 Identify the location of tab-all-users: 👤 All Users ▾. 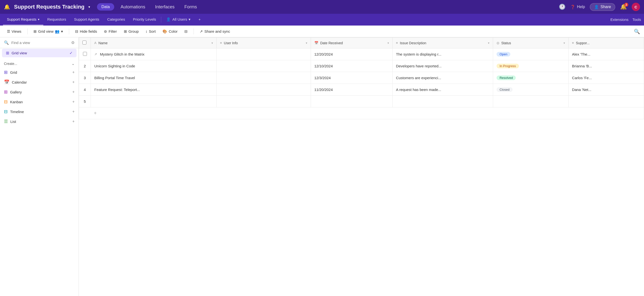
(178, 19).